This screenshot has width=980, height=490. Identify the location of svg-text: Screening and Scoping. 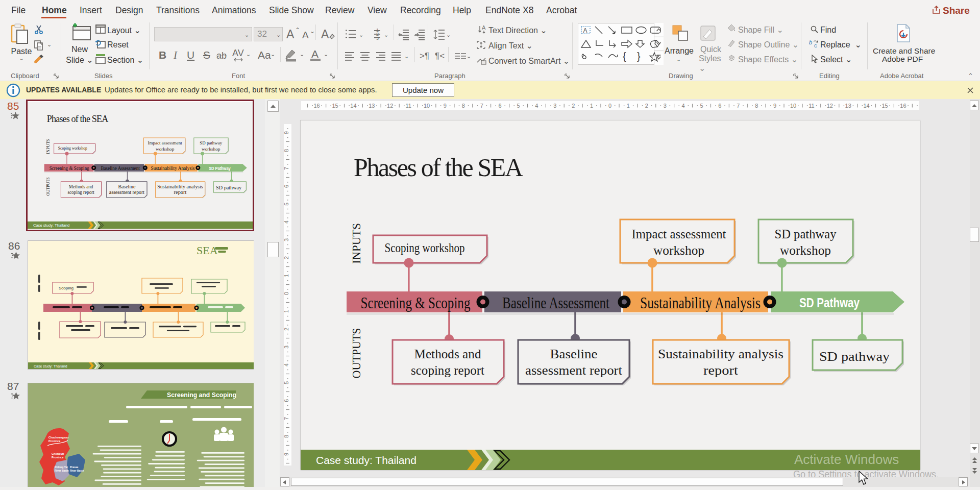
(202, 395).